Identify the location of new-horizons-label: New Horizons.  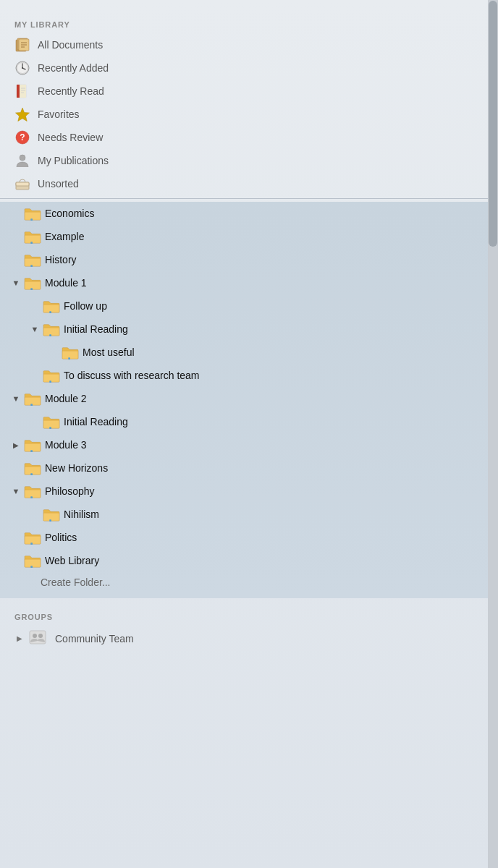
(77, 468).